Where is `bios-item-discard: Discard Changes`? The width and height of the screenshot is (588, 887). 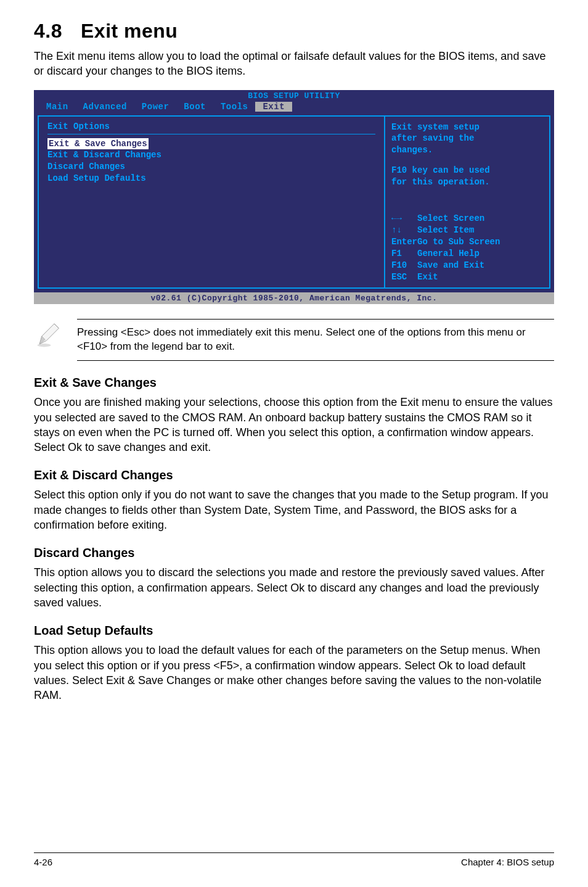
bios-item-discard: Discard Changes is located at coordinates (211, 167).